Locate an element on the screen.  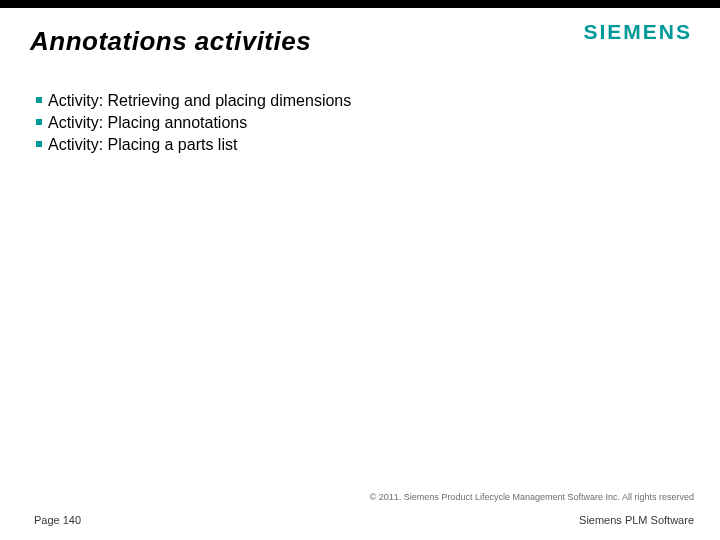
list-item-label: Activity: Retrieving and placing dimensi… is located at coordinates (200, 101).